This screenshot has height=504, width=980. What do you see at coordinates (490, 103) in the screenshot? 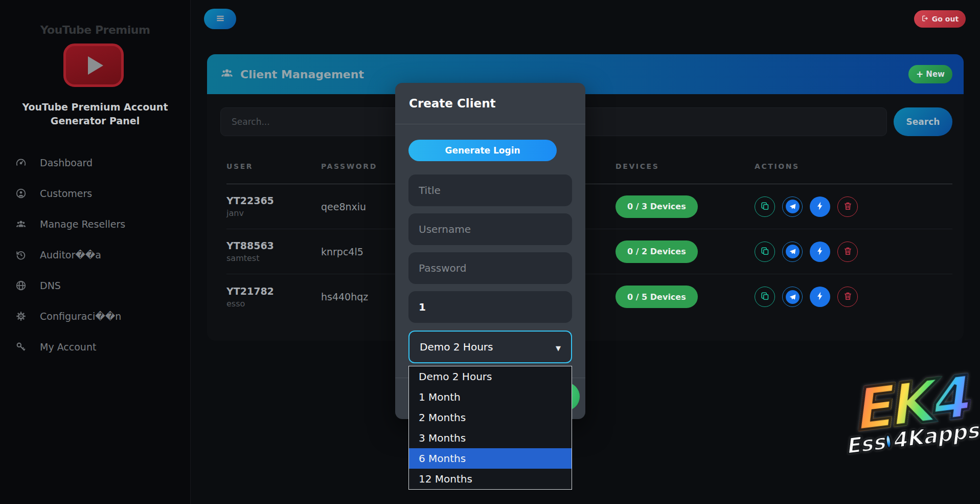
I see `modal-title: Create Client` at bounding box center [490, 103].